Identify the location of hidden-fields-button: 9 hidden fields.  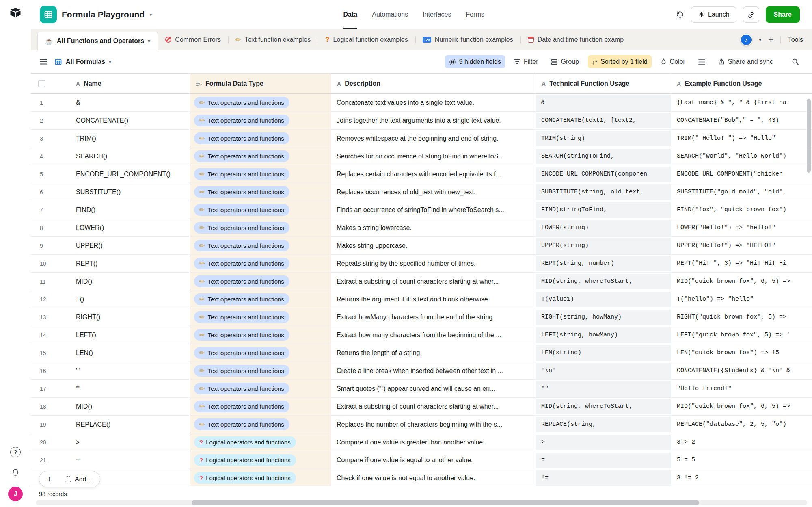
(475, 62).